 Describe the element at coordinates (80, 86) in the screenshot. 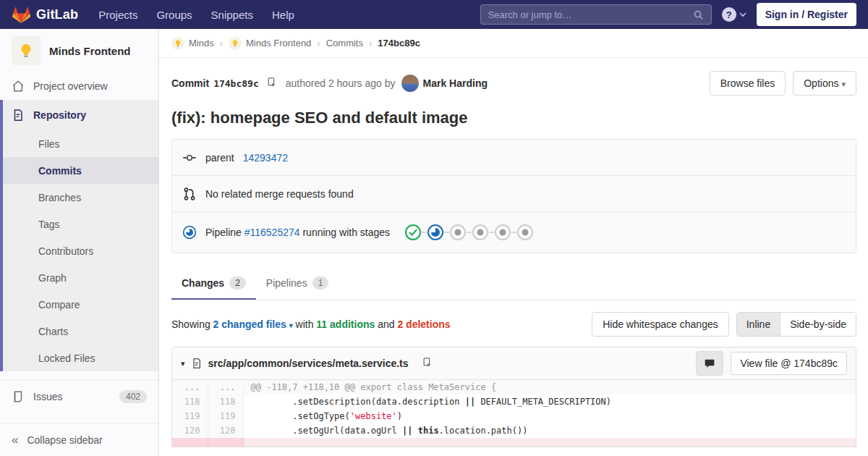

I see `sidebar-item-project-overview: Project overview` at that location.